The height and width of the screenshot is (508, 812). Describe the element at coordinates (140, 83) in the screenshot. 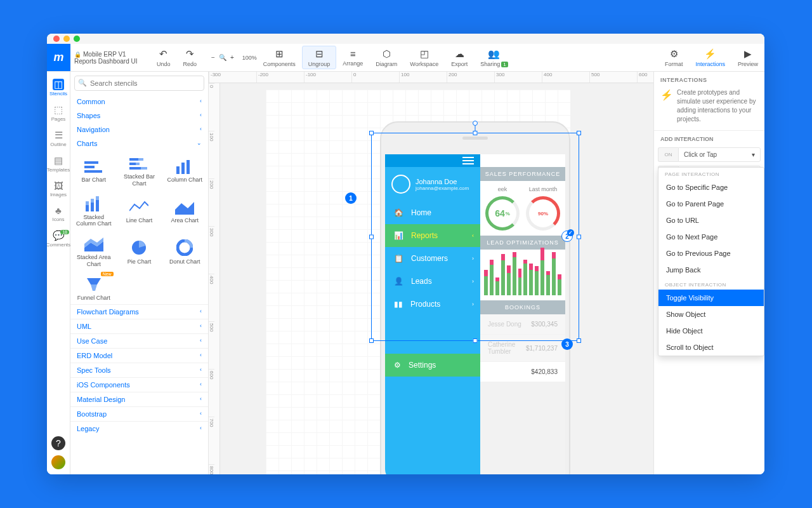

I see `search-input` at that location.